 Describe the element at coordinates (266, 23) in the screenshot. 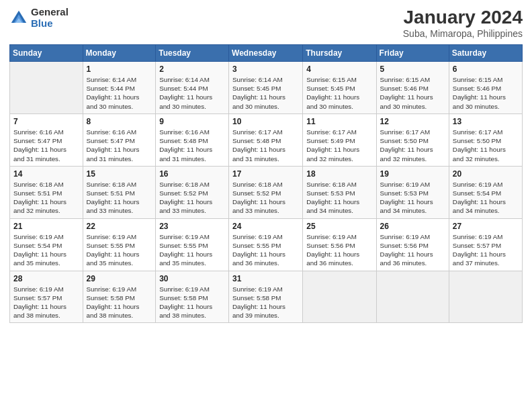

I see `header: General Blue January 2024 Suba, Mimaropa…` at that location.